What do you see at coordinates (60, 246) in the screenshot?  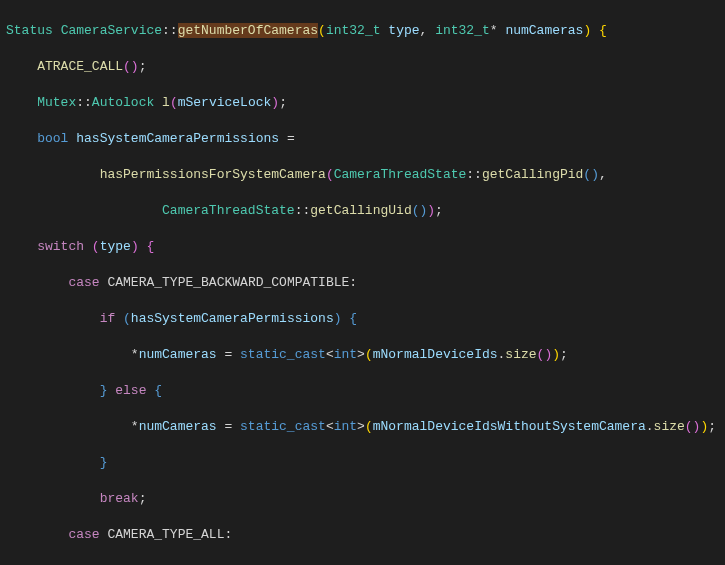 I see `token-kw: switch` at bounding box center [60, 246].